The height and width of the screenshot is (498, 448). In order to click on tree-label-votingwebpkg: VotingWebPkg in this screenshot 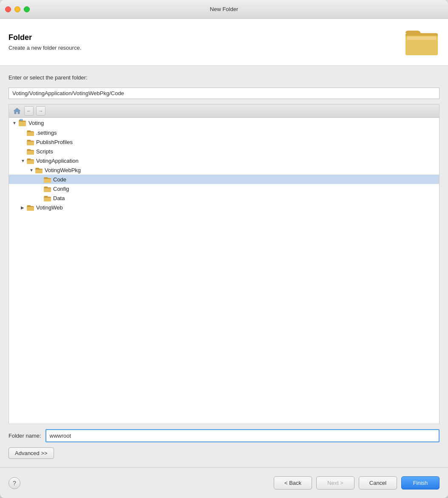, I will do `click(63, 170)`.